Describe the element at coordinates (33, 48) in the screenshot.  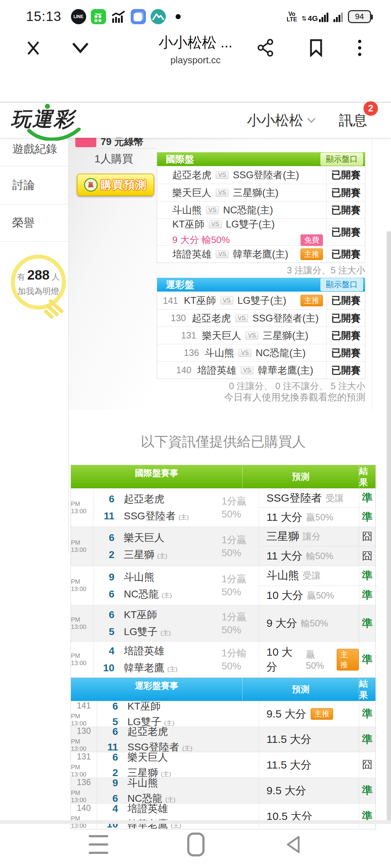
I see `close-icon` at that location.